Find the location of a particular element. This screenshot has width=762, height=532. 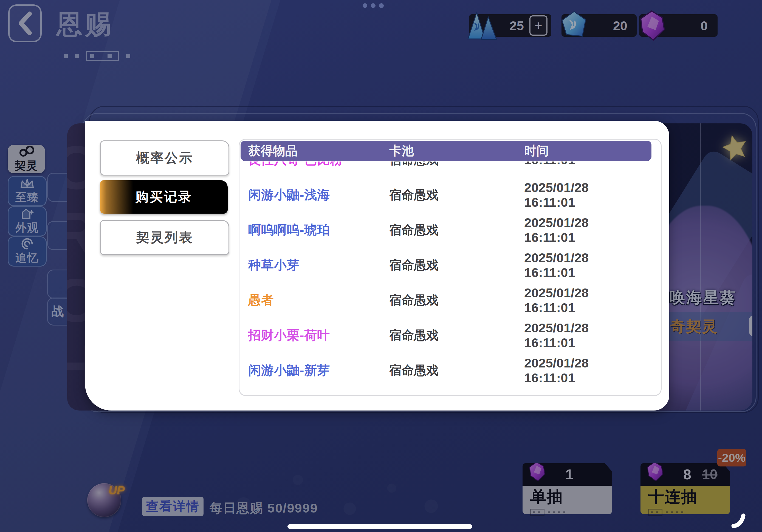

table-row: 愚者 宿命愚戏 2025/01/28 16:11:01 is located at coordinates (450, 300).